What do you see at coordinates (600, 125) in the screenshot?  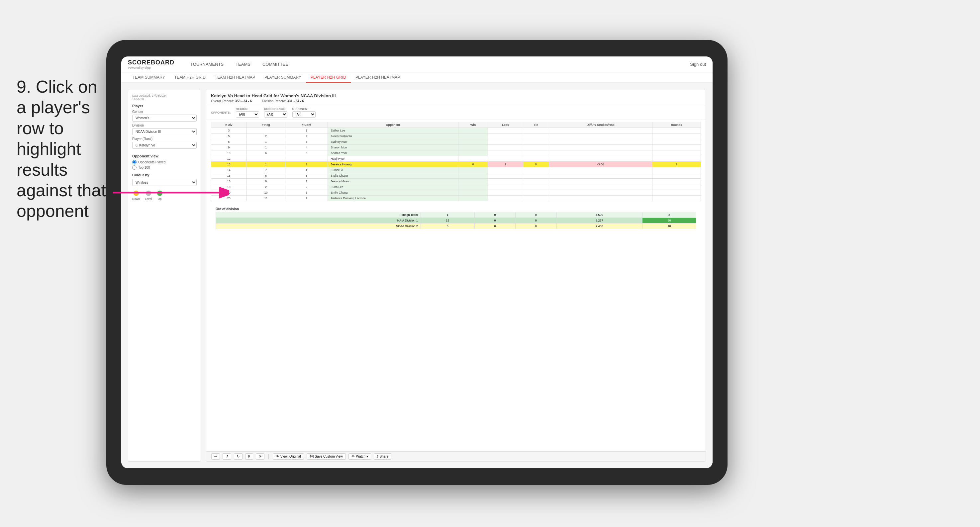 I see `col-header-diff: Diff Av Strokes/Rnd` at bounding box center [600, 125].